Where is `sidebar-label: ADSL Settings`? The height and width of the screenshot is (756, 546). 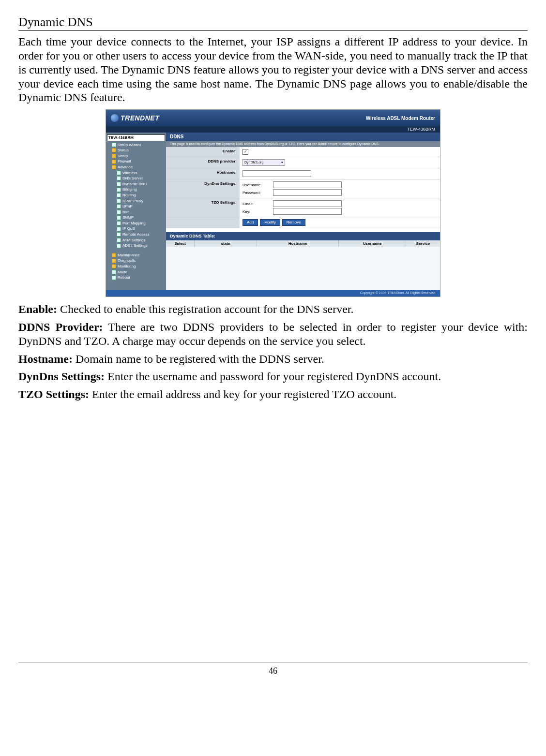 sidebar-label: ADSL Settings is located at coordinates (135, 246).